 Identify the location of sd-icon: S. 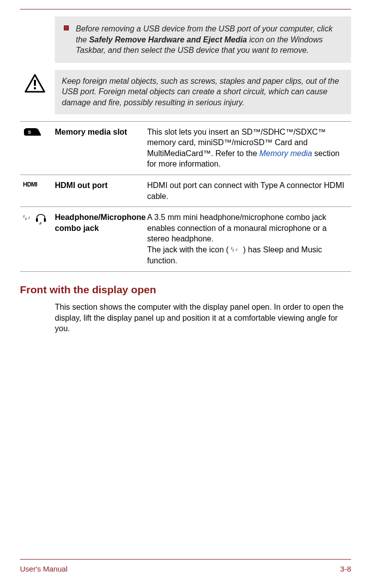
(37, 132).